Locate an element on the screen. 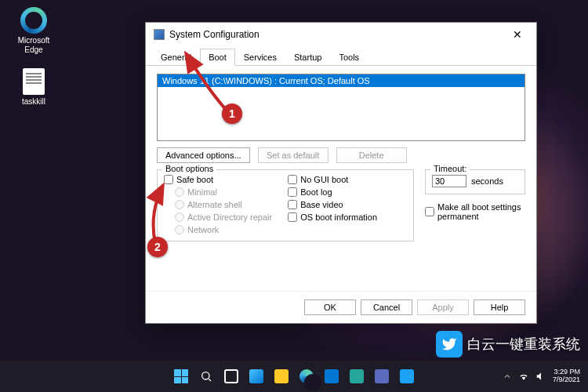 The height and width of the screenshot is (392, 588). edge-icon is located at coordinates (34, 20).